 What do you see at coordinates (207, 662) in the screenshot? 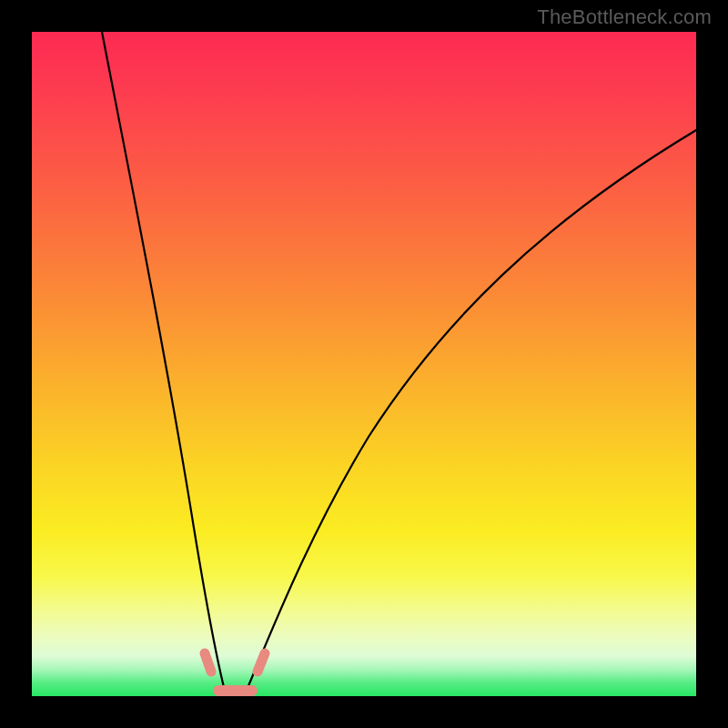
I see `marker-cluster-left` at bounding box center [207, 662].